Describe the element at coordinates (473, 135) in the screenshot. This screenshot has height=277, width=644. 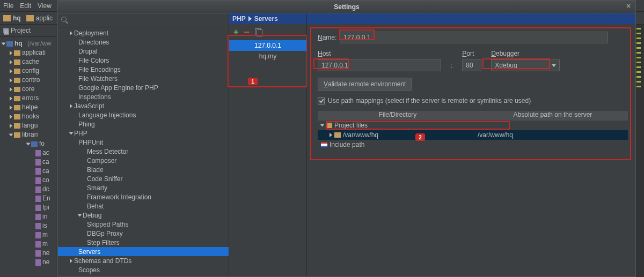
I see `mapping-table-body: Project files/var/www/hq/var/www/hqInclu…` at that location.